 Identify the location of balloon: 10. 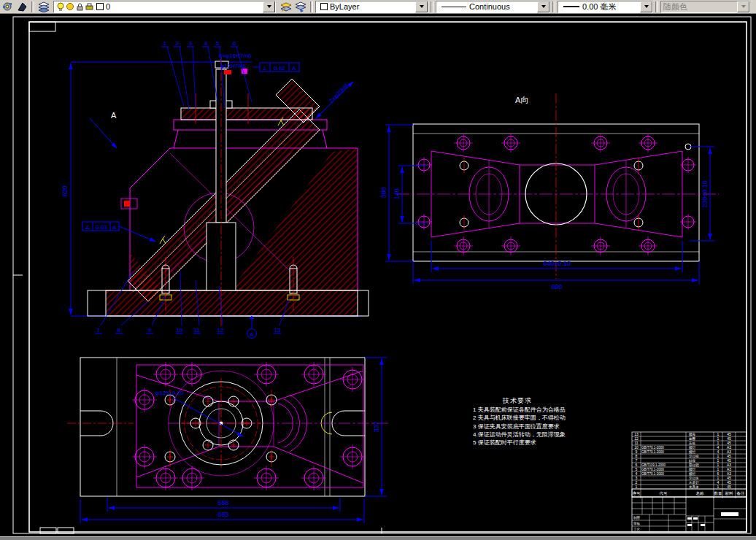
(180, 330).